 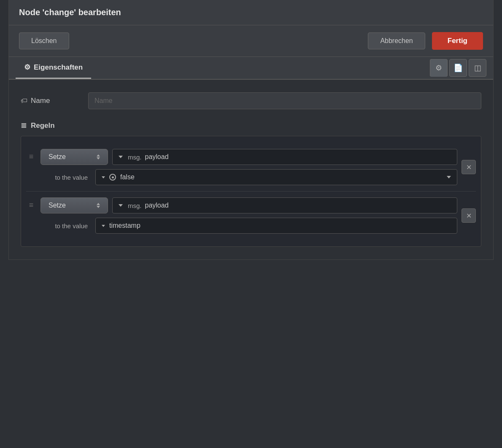 What do you see at coordinates (249, 167) in the screenshot?
I see `rule-content-1: Setze msg. payload t` at bounding box center [249, 167].